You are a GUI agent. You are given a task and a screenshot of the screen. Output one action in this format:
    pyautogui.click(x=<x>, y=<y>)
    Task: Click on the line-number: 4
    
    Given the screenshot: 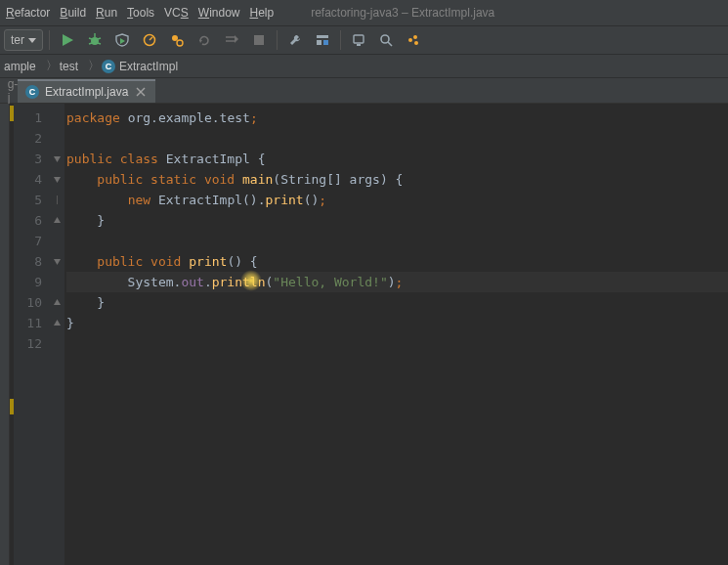 What is the action you would take?
    pyautogui.click(x=27, y=180)
    